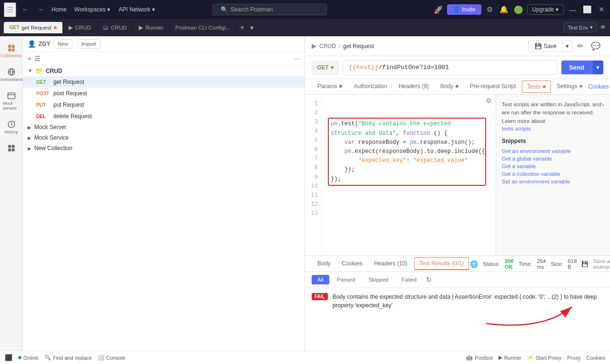 This screenshot has height=364, width=610. I want to click on start-proxy-item: ⚡ Start Proxy, so click(544, 357).